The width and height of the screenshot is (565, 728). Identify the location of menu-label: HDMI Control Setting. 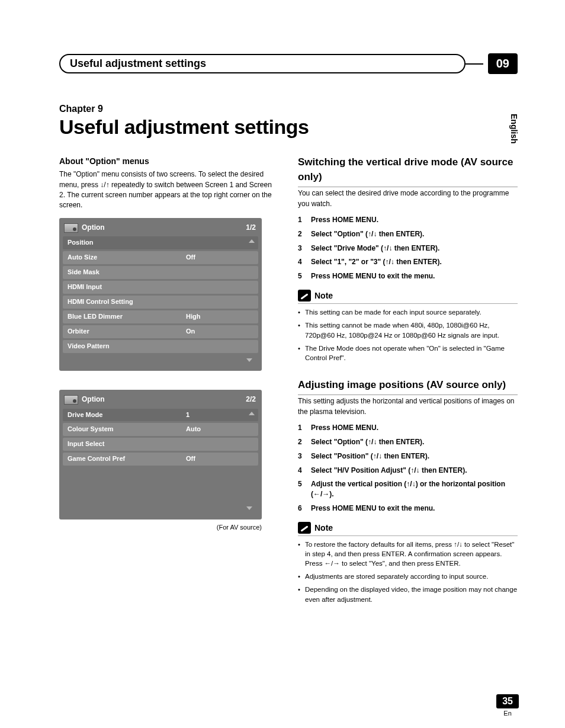
(127, 302).